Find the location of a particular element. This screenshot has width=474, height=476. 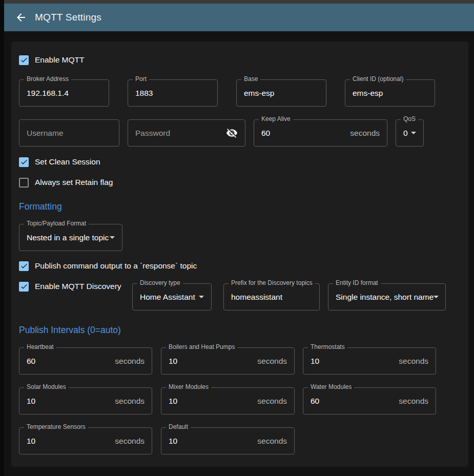

clean-session-checkbox is located at coordinates (24, 162).